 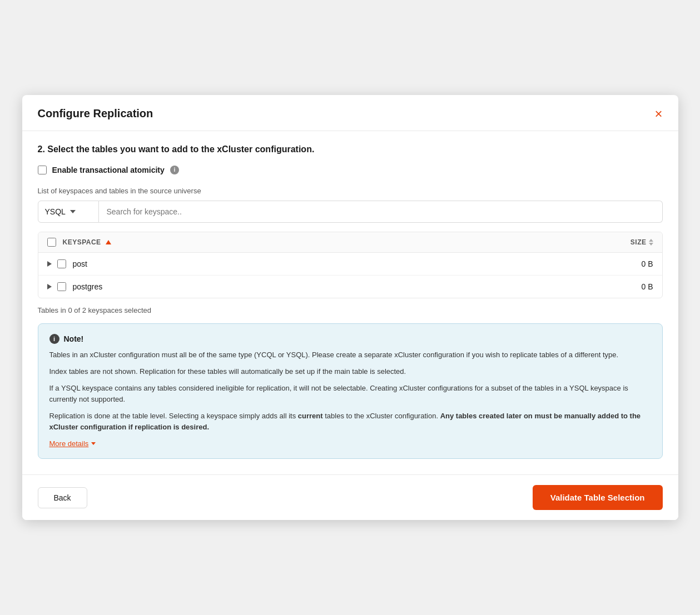 I want to click on select-all-checkbox, so click(x=52, y=242).